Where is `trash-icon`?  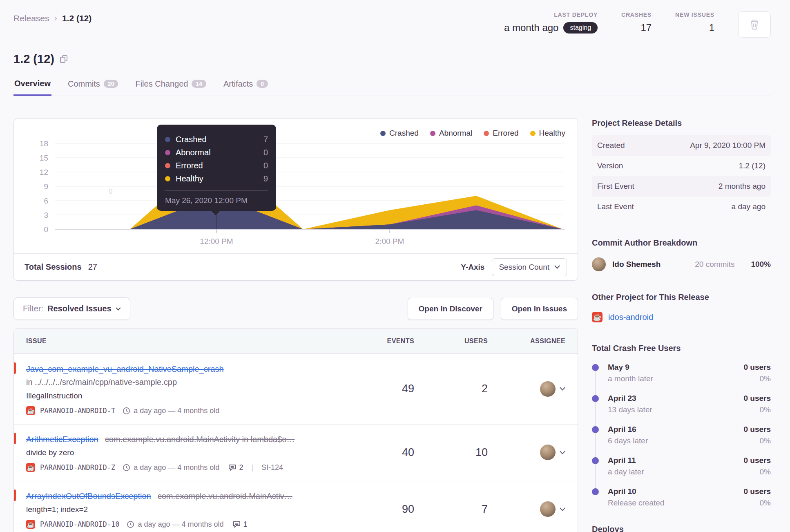
trash-icon is located at coordinates (754, 25).